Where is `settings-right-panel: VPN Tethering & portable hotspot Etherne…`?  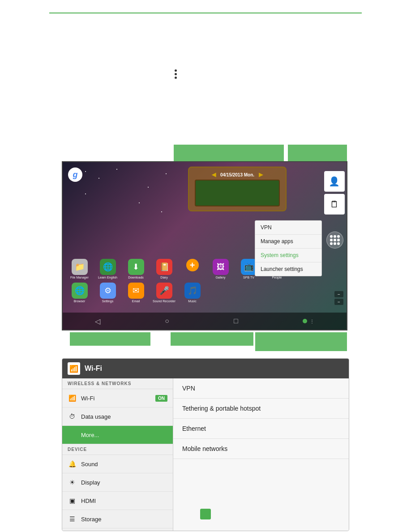
settings-right-panel: VPN Tethering & portable hotspot Etherne… is located at coordinates (261, 455).